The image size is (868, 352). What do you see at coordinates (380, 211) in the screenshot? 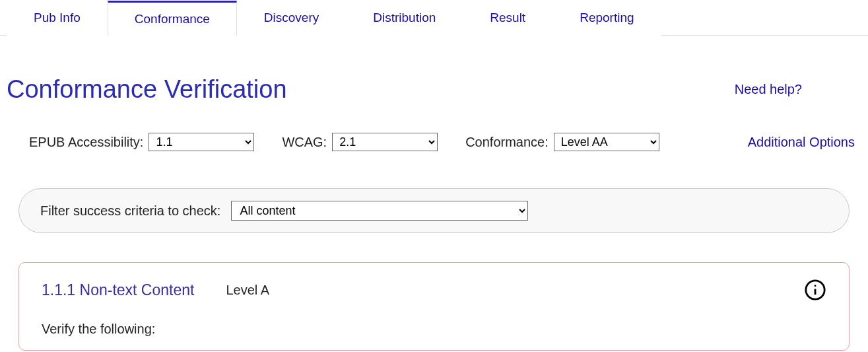
I see `filter-select: All content` at bounding box center [380, 211].